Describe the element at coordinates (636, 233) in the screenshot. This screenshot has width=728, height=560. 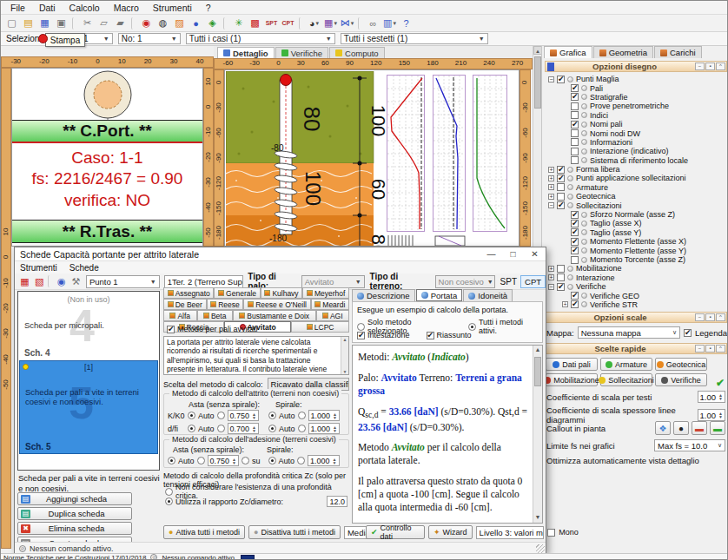
I see `tree-item: Taglio (asse Y)` at that location.